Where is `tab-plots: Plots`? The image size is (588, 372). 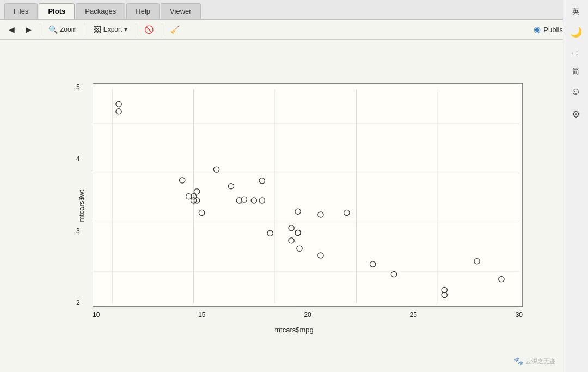
tab-plots: Plots is located at coordinates (57, 11).